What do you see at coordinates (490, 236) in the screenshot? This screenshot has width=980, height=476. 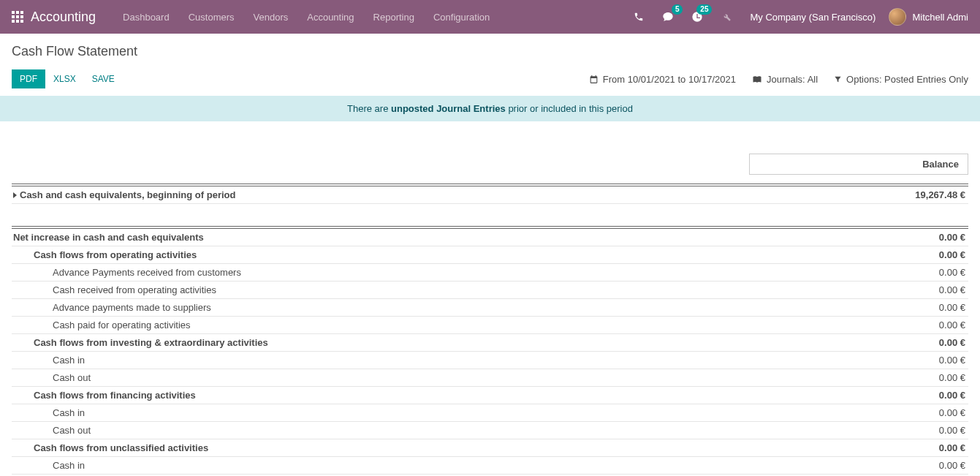 I see `row-net-increase: Net increase in cash and cash equivalent…` at bounding box center [490, 236].